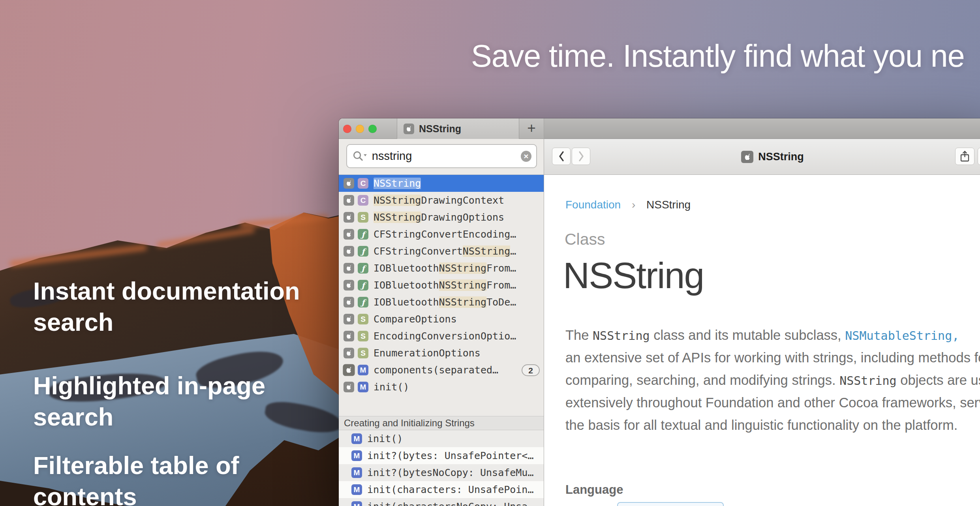 The image size is (980, 506). I want to click on toc-row: Minit(charactersNoCopy: Unsa…, so click(441, 502).